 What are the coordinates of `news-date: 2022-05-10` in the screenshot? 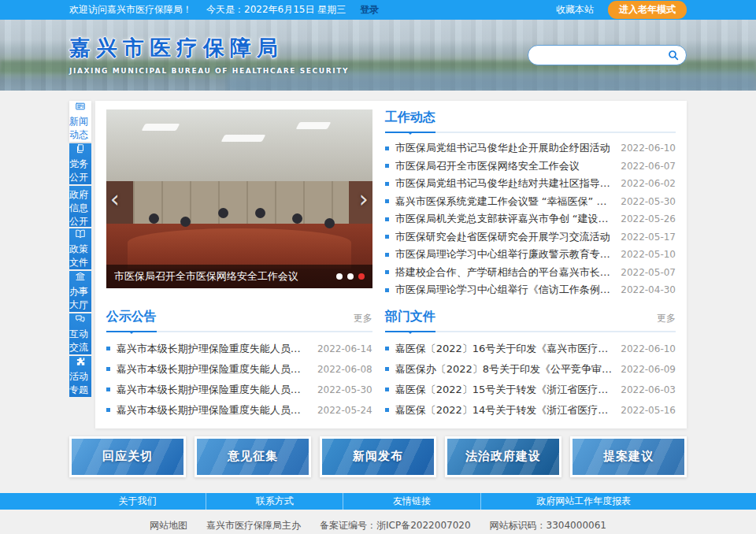 It's located at (648, 254).